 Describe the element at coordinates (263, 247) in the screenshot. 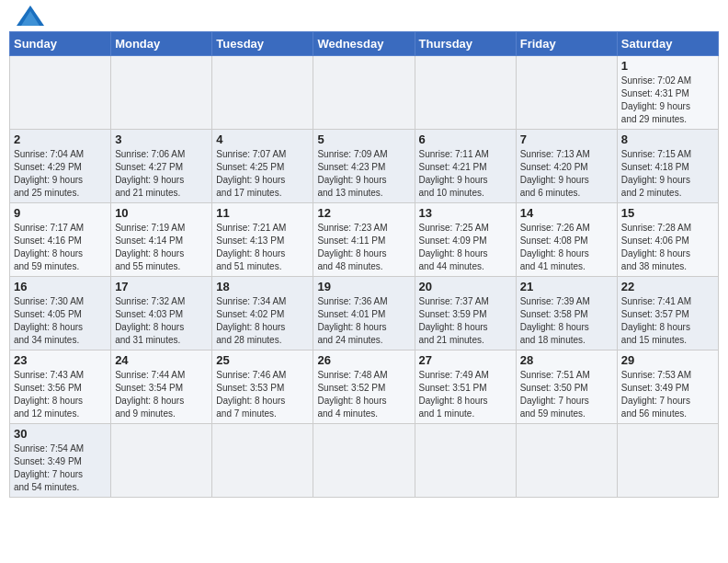

I see `day-info: Sunrise: 7:21 AM Sunset: 4:13 PM Dayligh…` at that location.